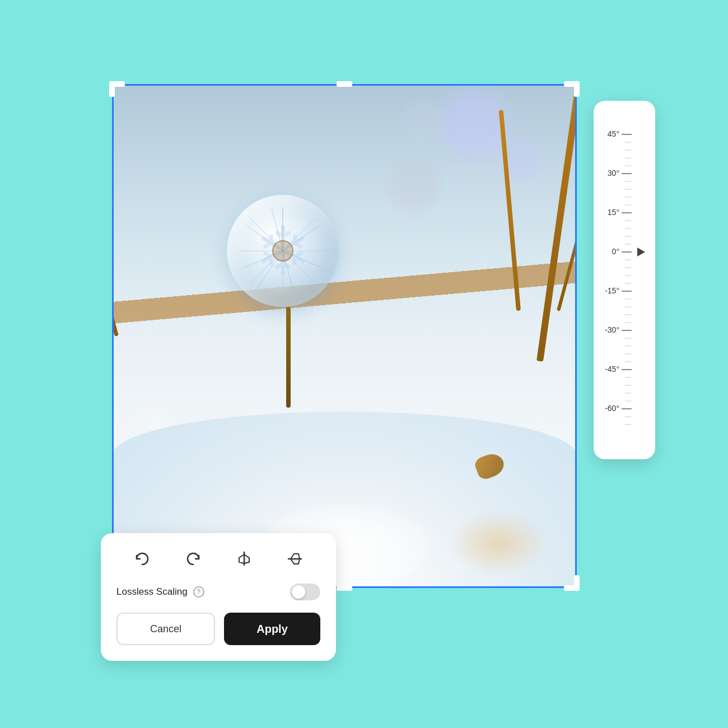 The width and height of the screenshot is (728, 728). Describe the element at coordinates (218, 592) in the screenshot. I see `lossless-scaling-row: Lossless Scaling ?` at that location.